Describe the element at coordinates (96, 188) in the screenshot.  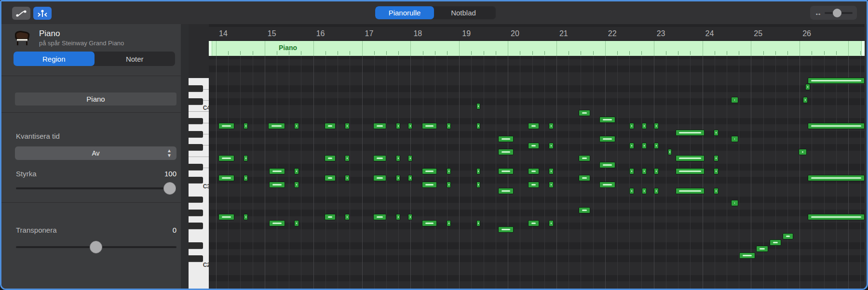
I see `velocity-slider-track` at that location.